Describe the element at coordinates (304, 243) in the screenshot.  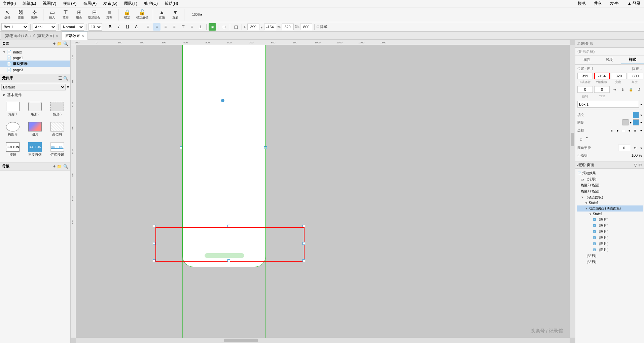
I see `handle-mr` at that location.